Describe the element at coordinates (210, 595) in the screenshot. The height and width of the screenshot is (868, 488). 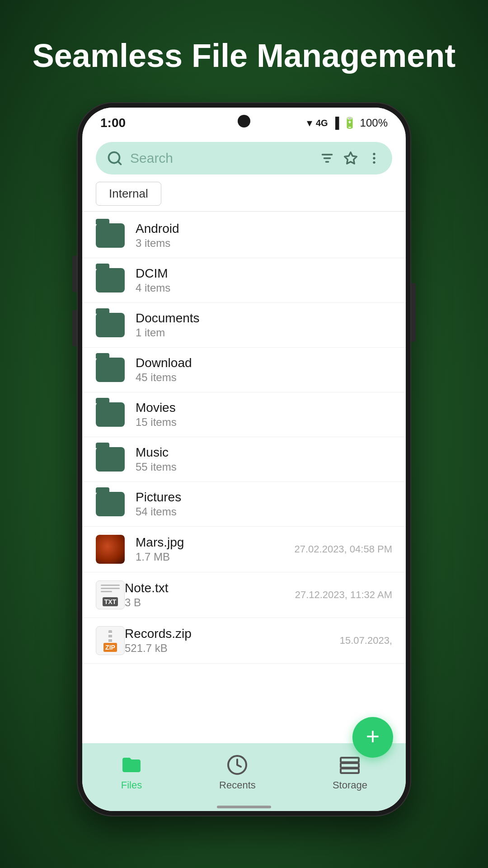
I see `file-info: Note.txt 3 B` at that location.